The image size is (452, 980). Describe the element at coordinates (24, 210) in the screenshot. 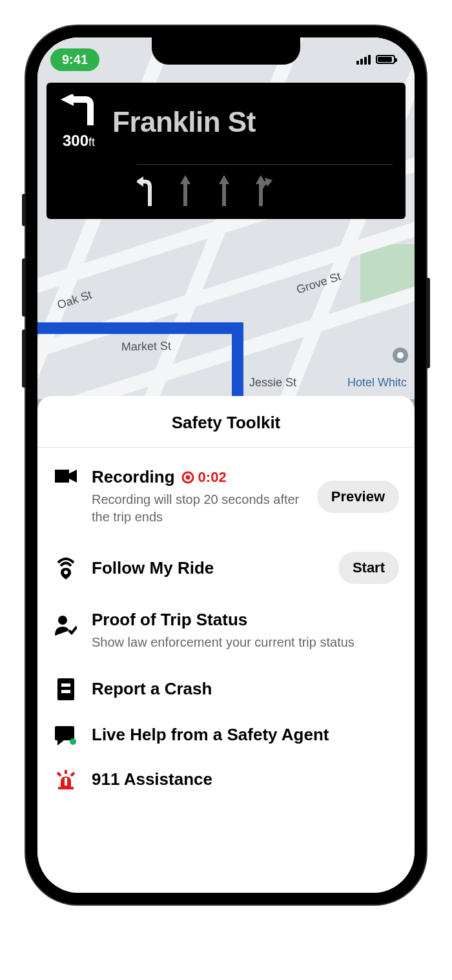

I see `side-button` at that location.